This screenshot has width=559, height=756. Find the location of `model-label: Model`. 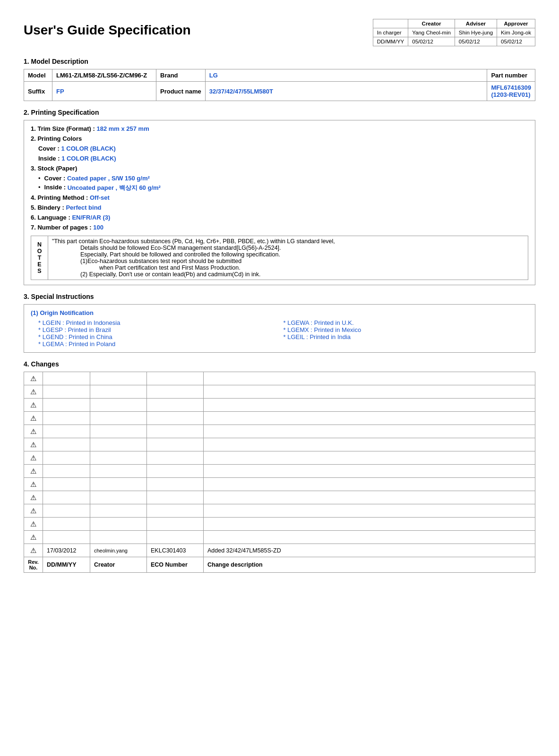

model-label: Model is located at coordinates (38, 76).